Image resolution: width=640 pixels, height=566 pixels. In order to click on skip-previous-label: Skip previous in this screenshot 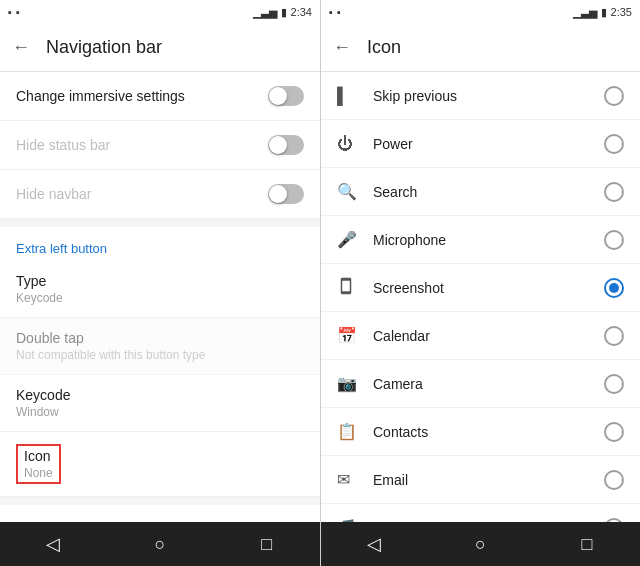, I will do `click(488, 96)`.